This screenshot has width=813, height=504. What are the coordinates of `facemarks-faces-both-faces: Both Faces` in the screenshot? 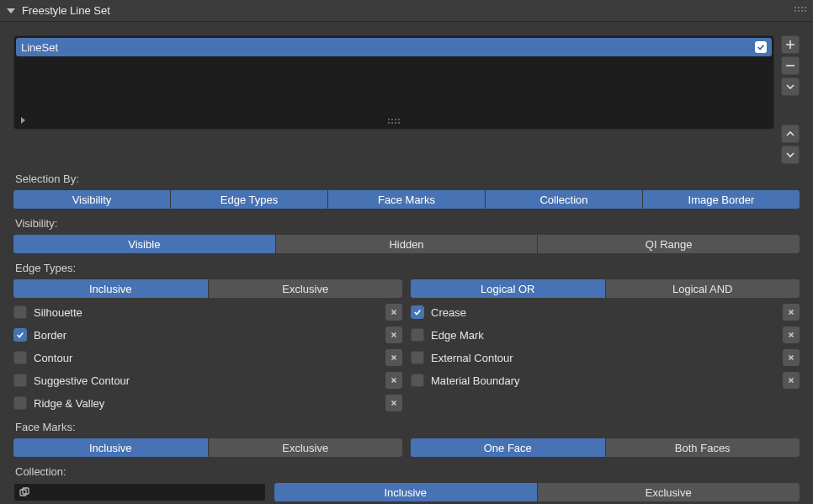 It's located at (704, 448).